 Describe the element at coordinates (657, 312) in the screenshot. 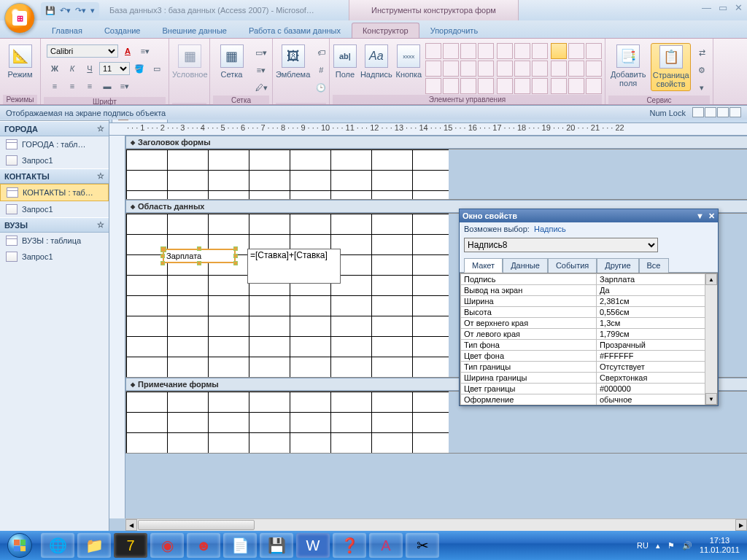

I see `prop-value: 0,556см` at that location.